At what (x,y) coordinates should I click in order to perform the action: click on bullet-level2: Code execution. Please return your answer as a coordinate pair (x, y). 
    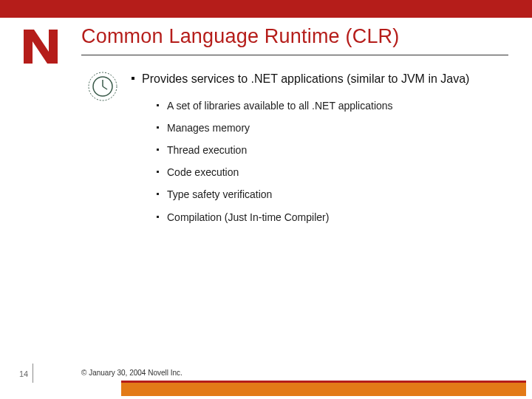
    Looking at the image, I should click on (336, 172).